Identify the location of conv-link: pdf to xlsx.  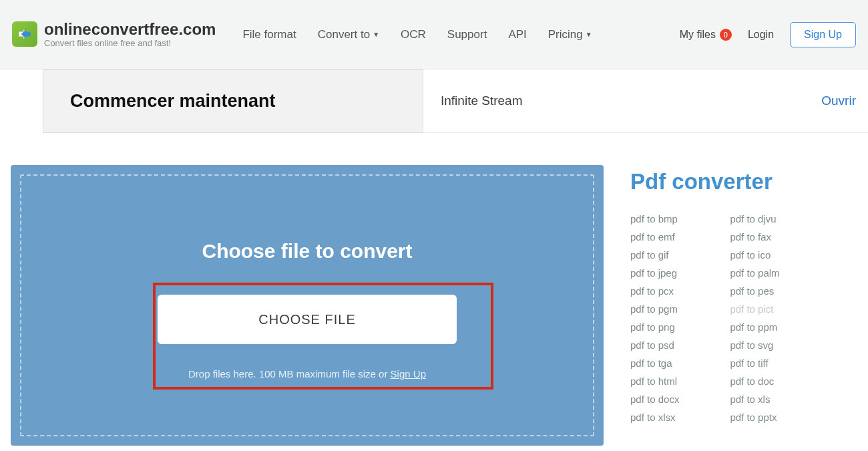
(654, 417).